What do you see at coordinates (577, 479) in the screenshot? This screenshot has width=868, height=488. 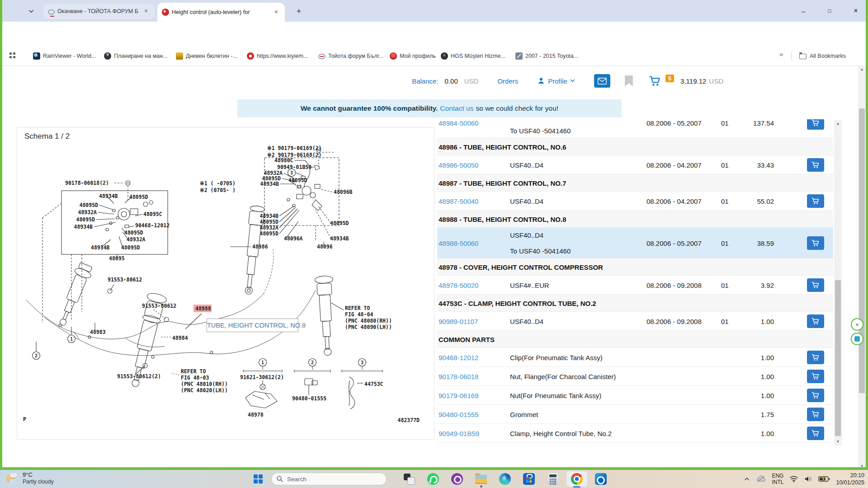 I see `taskbar-icon-chrome` at bounding box center [577, 479].